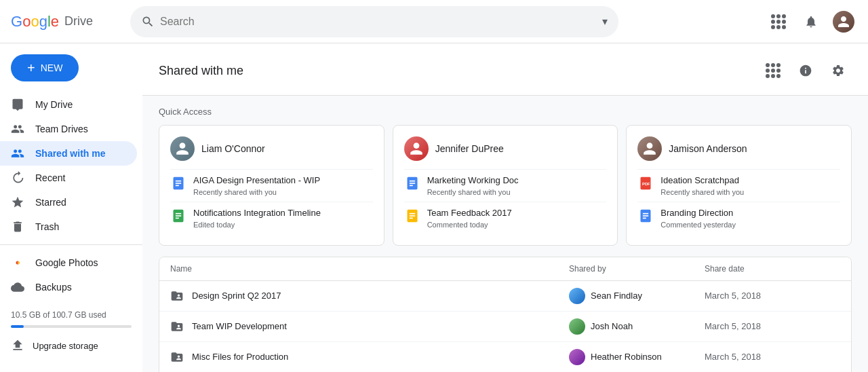  What do you see at coordinates (54, 105) in the screenshot?
I see `sidebar-item-label: My Drive` at bounding box center [54, 105].